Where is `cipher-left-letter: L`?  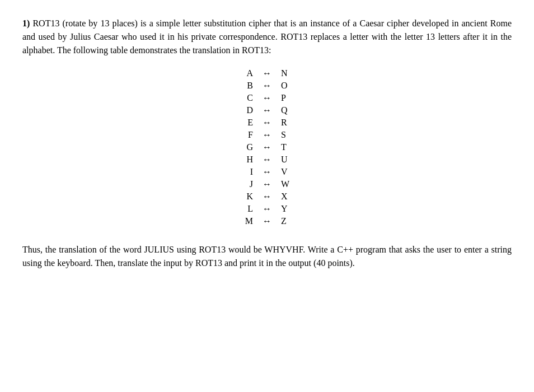
cipher-left-letter: L is located at coordinates (242, 209).